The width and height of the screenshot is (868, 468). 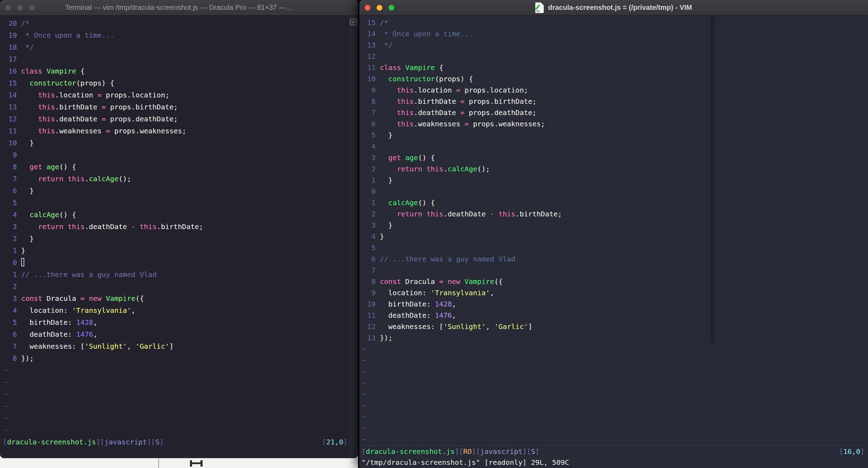 What do you see at coordinates (615, 259) in the screenshot?
I see `code-line: 6// ...there was a guy named Vlad` at bounding box center [615, 259].